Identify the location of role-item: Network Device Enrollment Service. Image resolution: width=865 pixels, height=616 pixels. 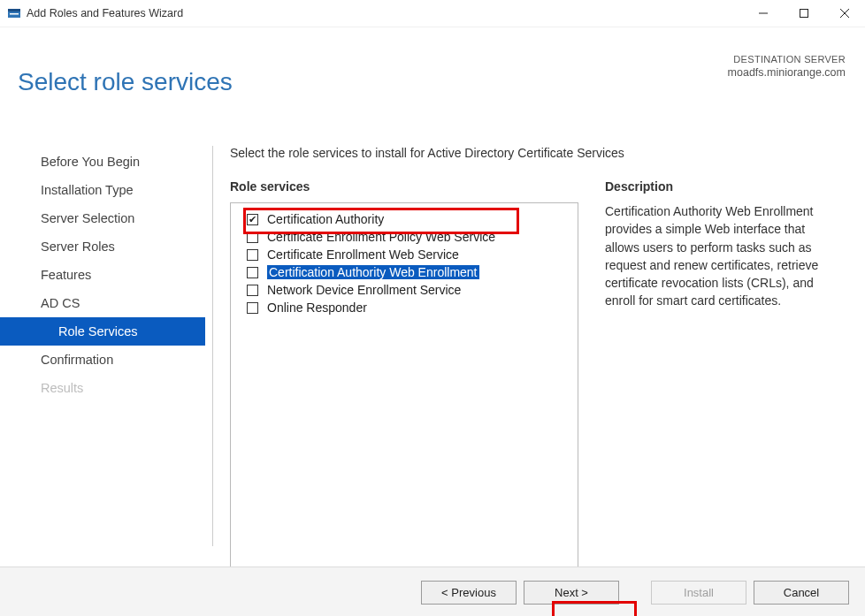
(404, 290).